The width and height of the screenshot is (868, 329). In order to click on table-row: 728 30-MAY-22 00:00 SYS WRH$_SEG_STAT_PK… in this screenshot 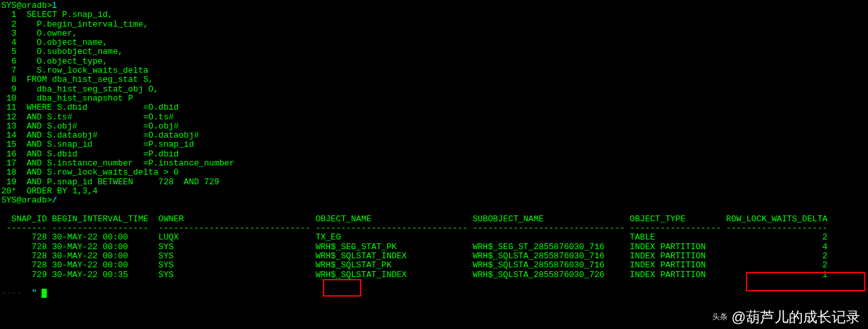, I will do `click(434, 247)`.